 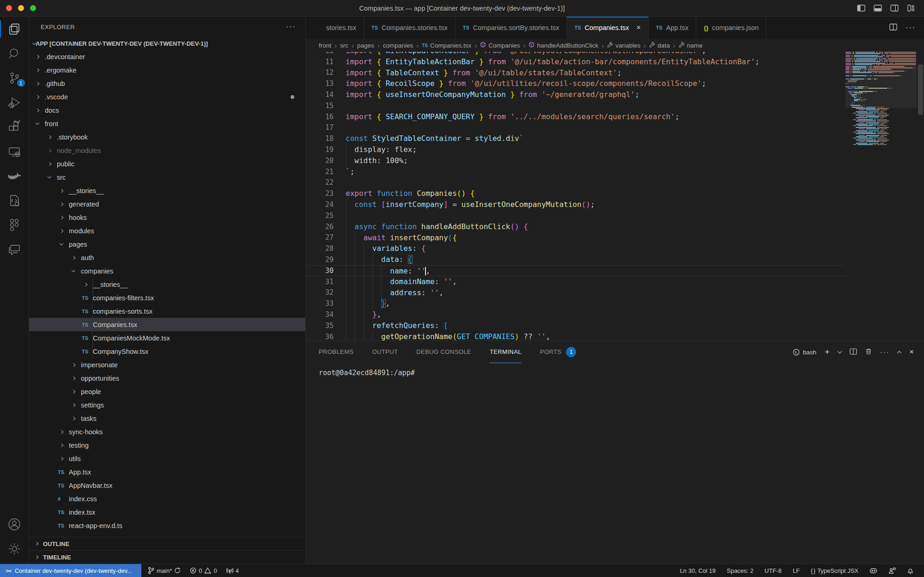 What do you see at coordinates (912, 352) in the screenshot?
I see `close-panel-icon: ×` at bounding box center [912, 352].